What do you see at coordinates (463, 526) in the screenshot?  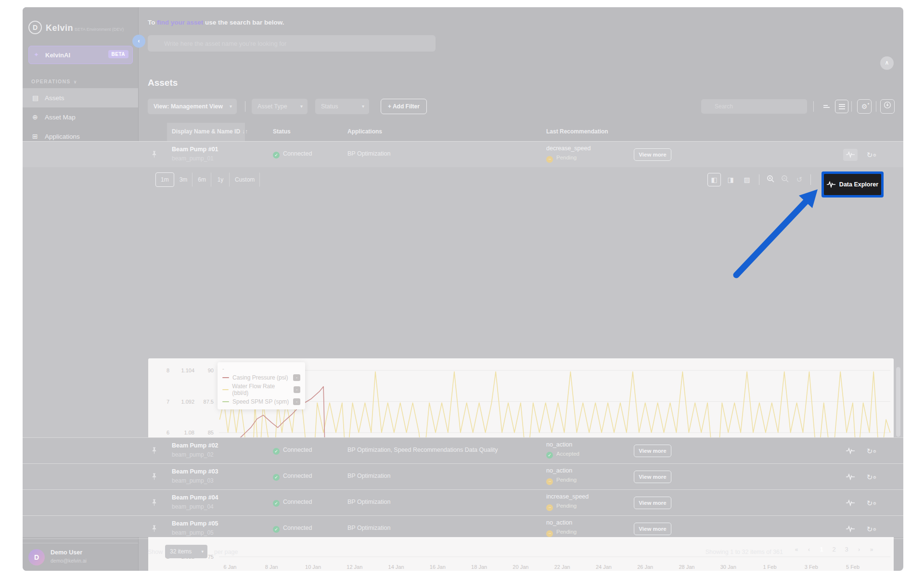 I see `table-row-beam-pump-05: Beam Pump #05beam_pump_05✓ConnectedBP Op…` at bounding box center [463, 526].